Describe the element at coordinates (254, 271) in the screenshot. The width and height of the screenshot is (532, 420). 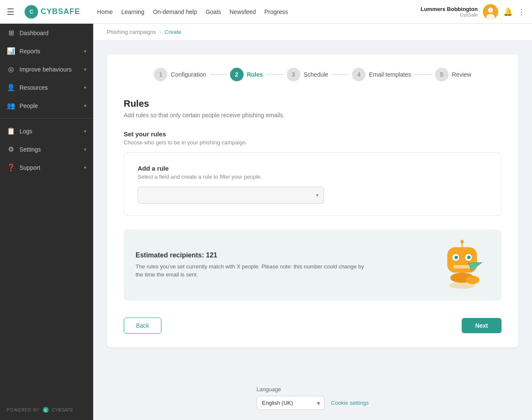
I see `recipients-description: The rules you've set currently match wit…` at that location.